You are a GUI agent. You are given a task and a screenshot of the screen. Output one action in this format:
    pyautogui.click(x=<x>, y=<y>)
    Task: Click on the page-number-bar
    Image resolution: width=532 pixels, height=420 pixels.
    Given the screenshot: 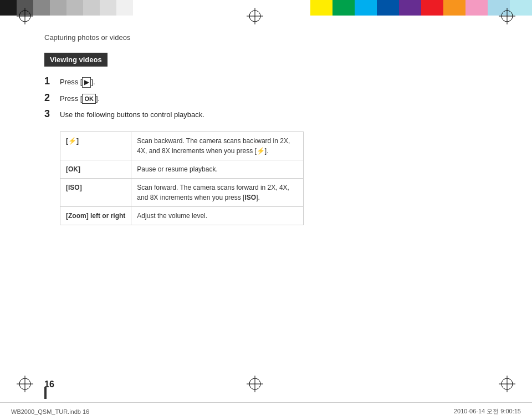 What is the action you would take?
    pyautogui.click(x=45, y=393)
    